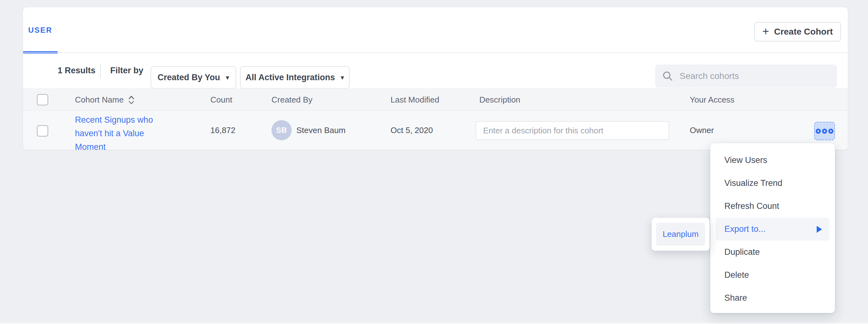 Image resolution: width=868 pixels, height=324 pixels. I want to click on submenu-item-leanplum: Leanplum, so click(681, 234).